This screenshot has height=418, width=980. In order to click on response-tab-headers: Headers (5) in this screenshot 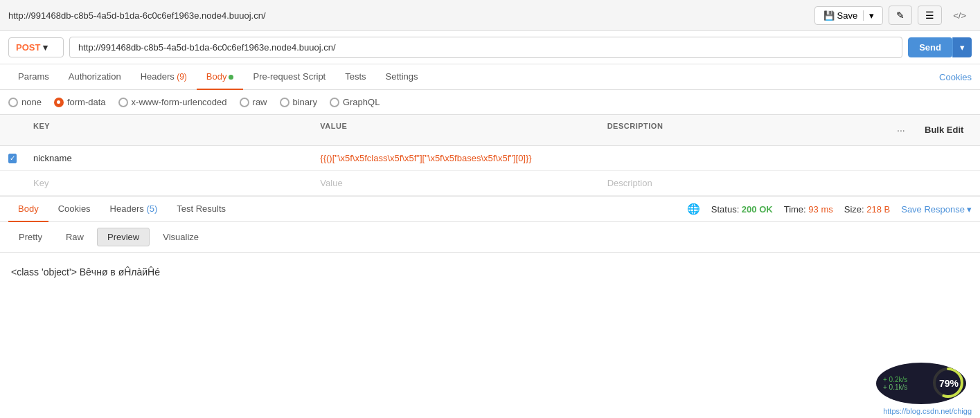, I will do `click(134, 209)`.